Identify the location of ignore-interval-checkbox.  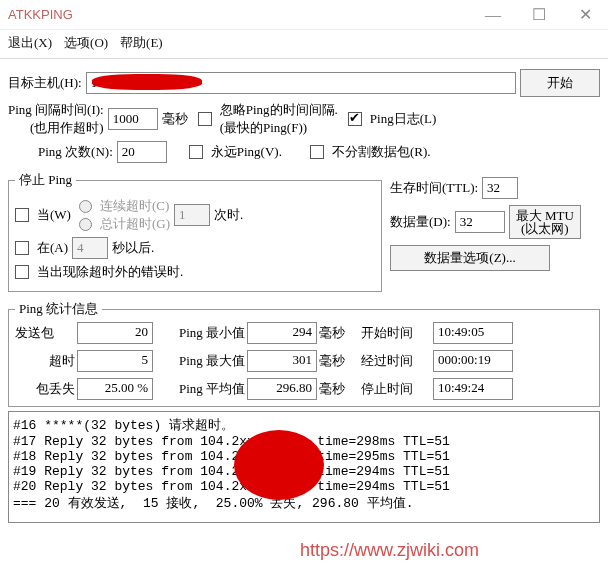
(205, 119).